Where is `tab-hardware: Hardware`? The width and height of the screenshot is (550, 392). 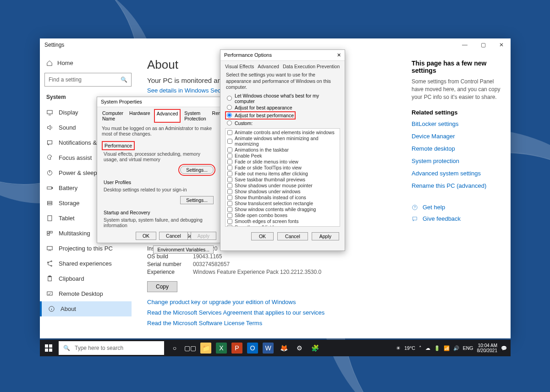 tab-hardware: Hardware is located at coordinates (140, 116).